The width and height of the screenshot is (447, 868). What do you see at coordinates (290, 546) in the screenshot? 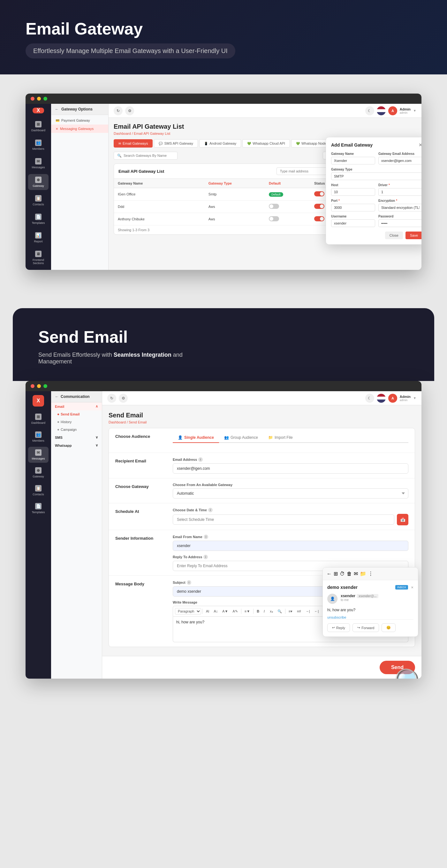
I see `email-from-input` at bounding box center [290, 546].